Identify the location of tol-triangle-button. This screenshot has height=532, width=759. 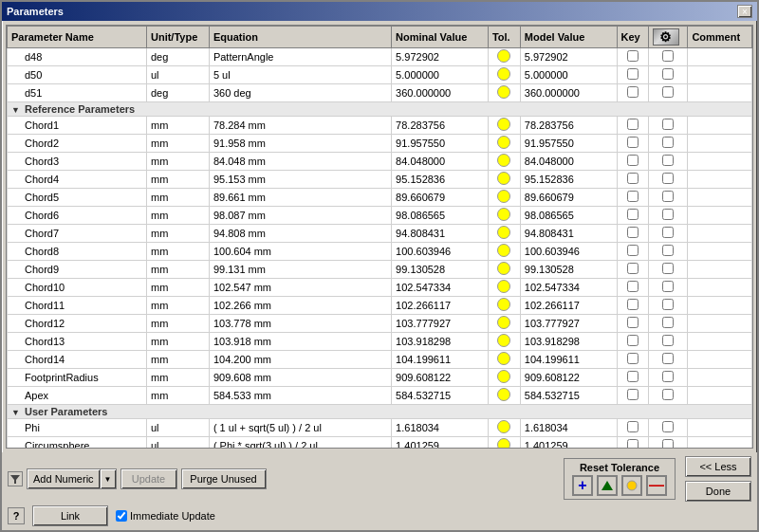
(607, 486).